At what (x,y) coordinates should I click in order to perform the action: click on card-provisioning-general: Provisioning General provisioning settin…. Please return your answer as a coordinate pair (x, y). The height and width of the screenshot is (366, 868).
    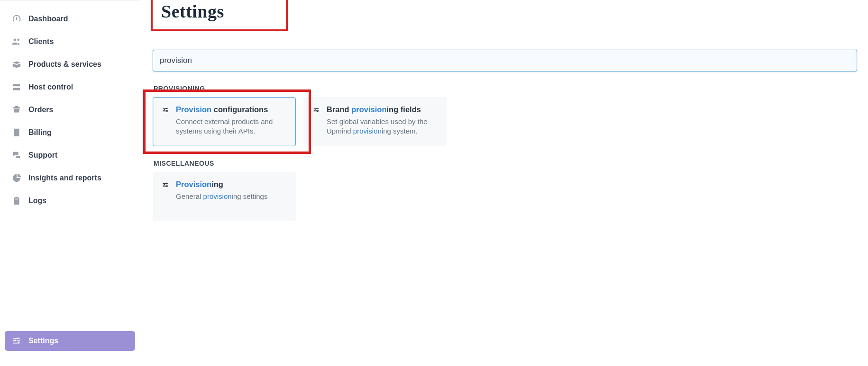
    Looking at the image, I should click on (224, 196).